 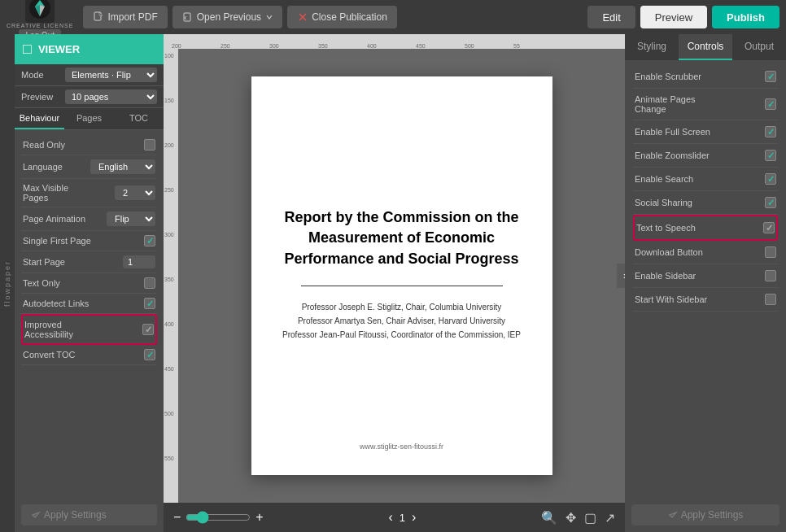 I want to click on mode-label: Mode, so click(x=41, y=75).